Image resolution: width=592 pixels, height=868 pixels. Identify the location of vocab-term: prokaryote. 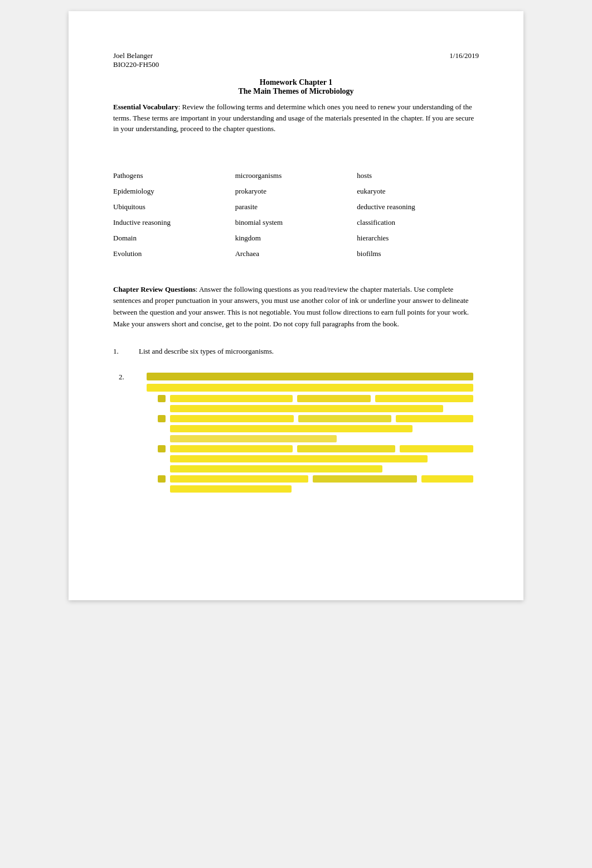
(297, 191).